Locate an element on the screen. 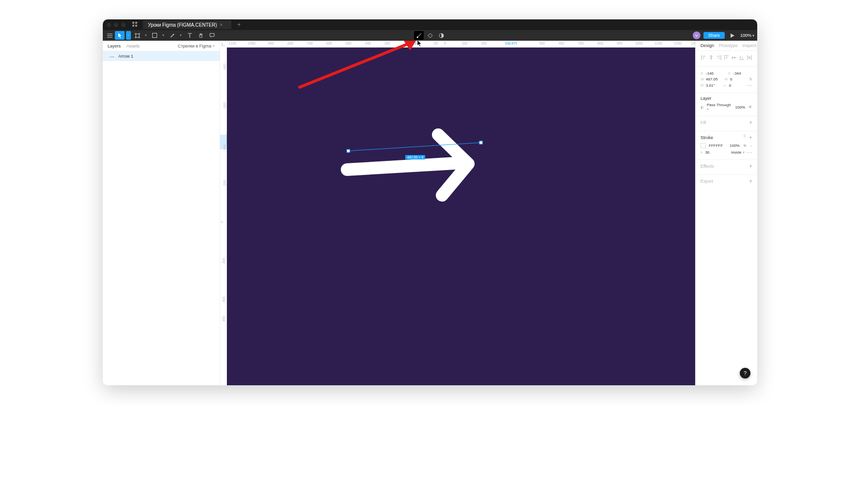  toolbar-center is located at coordinates (430, 35).